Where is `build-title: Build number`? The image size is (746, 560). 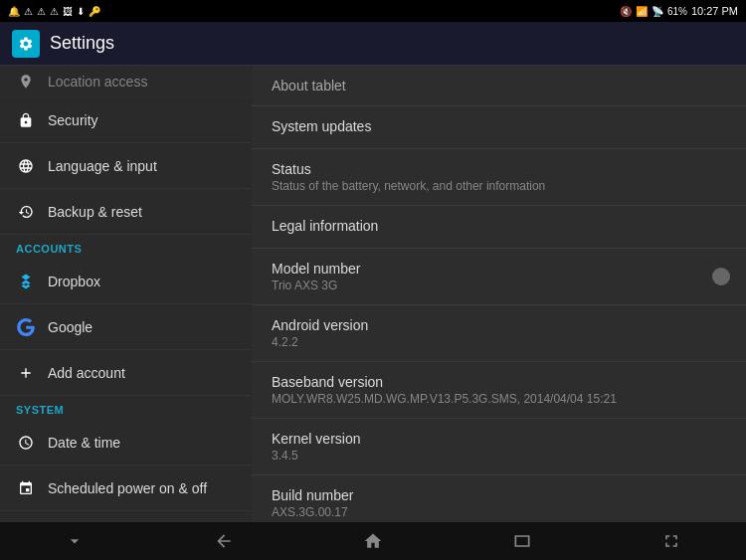 build-title: Build number is located at coordinates (499, 495).